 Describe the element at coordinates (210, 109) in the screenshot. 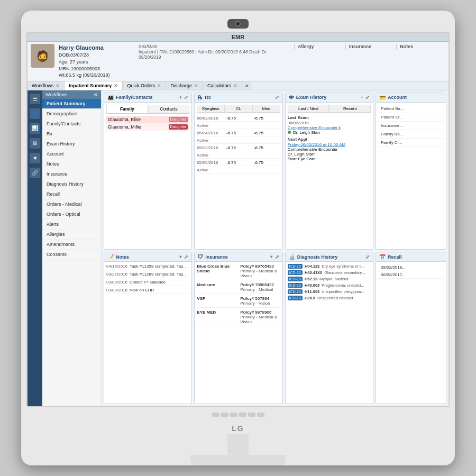

I see `rx-tab-eyeglass: Eyeglass` at that location.